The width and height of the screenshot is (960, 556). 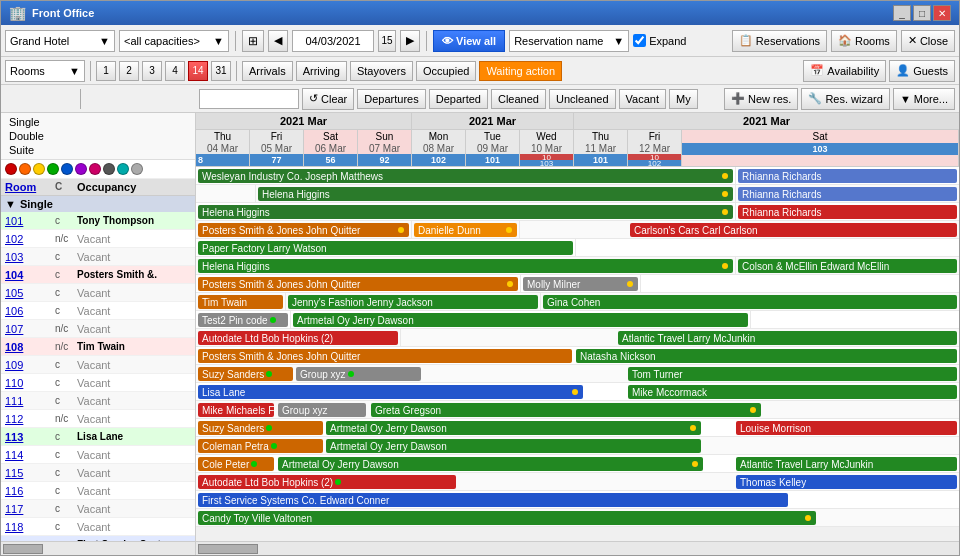 What do you see at coordinates (928, 41) in the screenshot?
I see `close-button: ✕ Close` at bounding box center [928, 41].